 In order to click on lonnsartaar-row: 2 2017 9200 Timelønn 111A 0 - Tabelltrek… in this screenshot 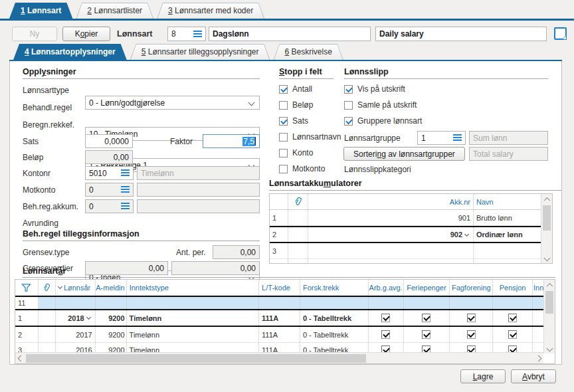, I will do `click(279, 335)`.